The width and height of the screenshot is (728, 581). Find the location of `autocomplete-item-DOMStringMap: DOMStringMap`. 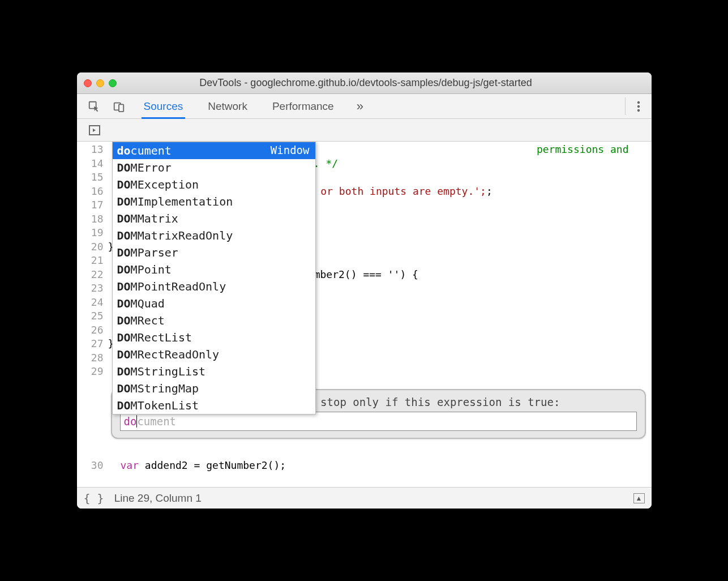

autocomplete-item-DOMStringMap: DOMStringMap is located at coordinates (214, 388).